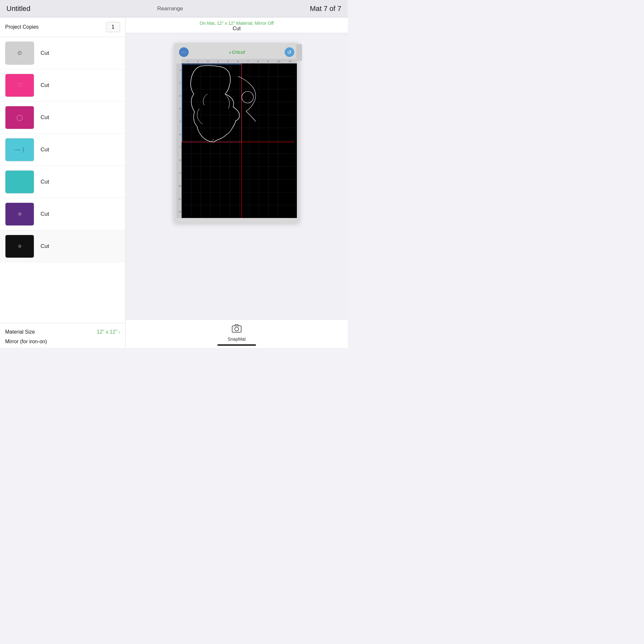 The image size is (644, 644). I want to click on list-item: Cut, so click(63, 182).